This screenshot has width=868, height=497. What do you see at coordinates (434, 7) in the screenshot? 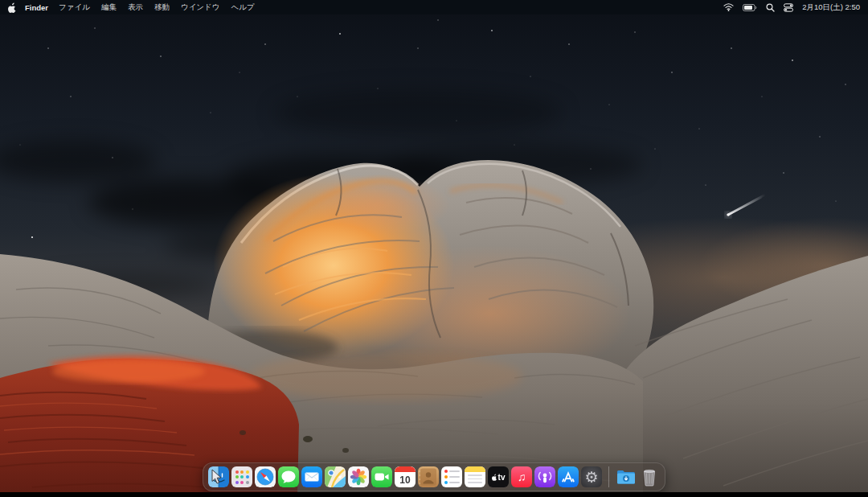
I see `menu-bar: Finder ファイル 編集 表示 移動 ウインドウ ヘルプ` at bounding box center [434, 7].